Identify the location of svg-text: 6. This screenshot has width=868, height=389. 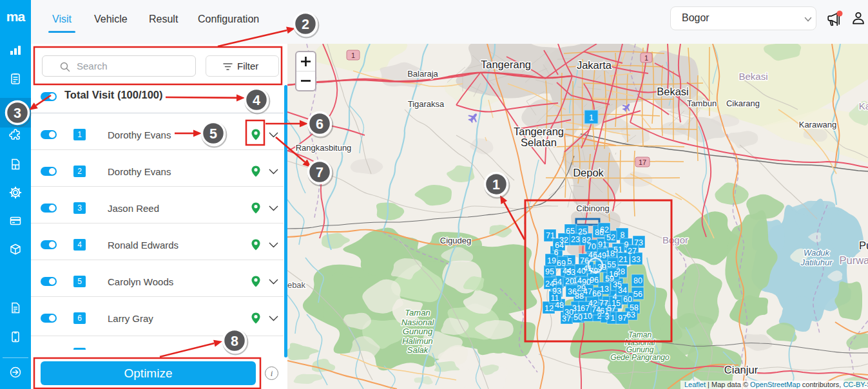
(320, 124).